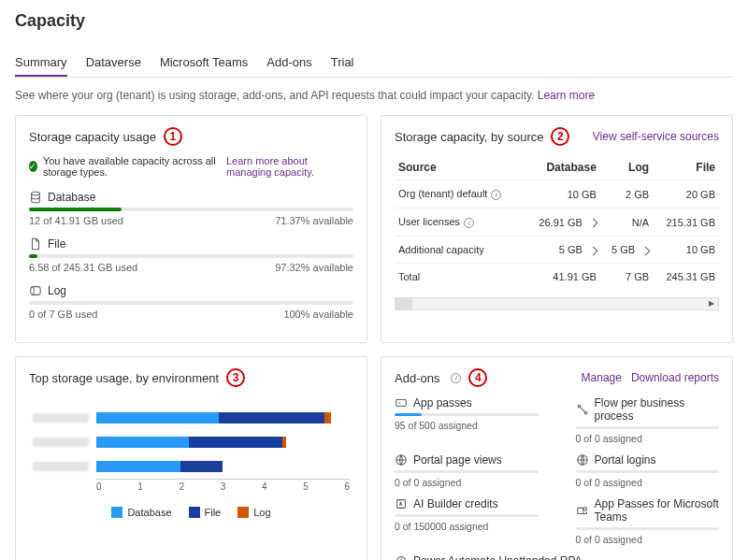 Image resolution: width=748 pixels, height=560 pixels. I want to click on addon-ai-builder-credits: AI Builder credits 0 of 150000 assigned, so click(467, 522).